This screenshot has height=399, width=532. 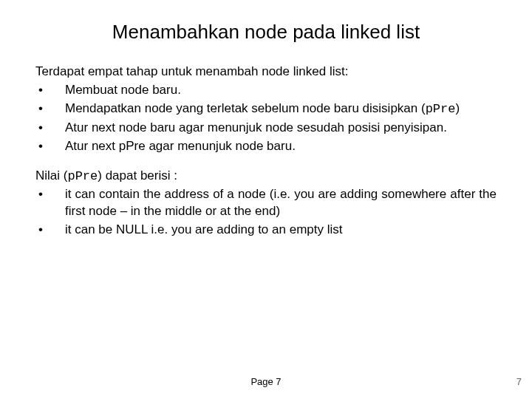 I want to click on intro-text: Terdapat empat tahap untuk menambah node…, so click(x=266, y=72).